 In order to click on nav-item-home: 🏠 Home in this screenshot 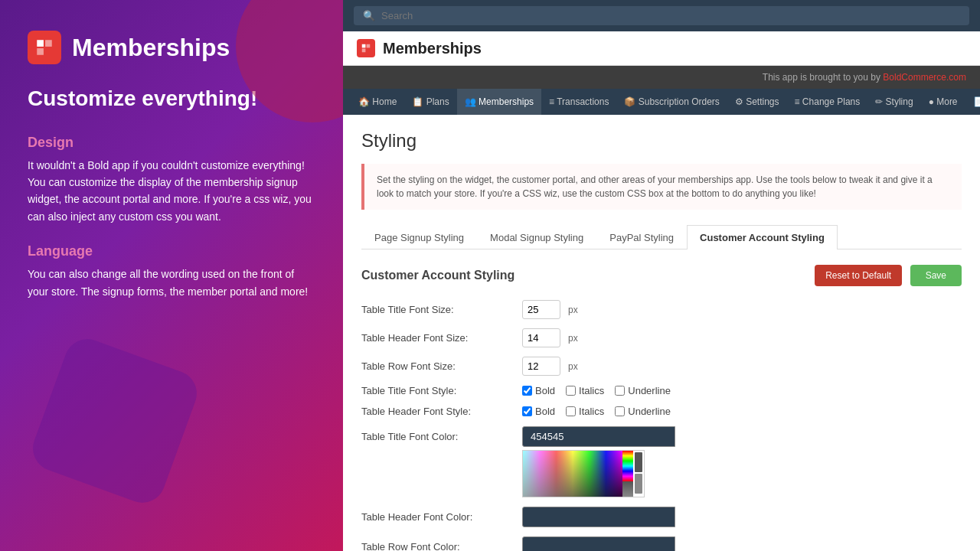, I will do `click(377, 102)`.